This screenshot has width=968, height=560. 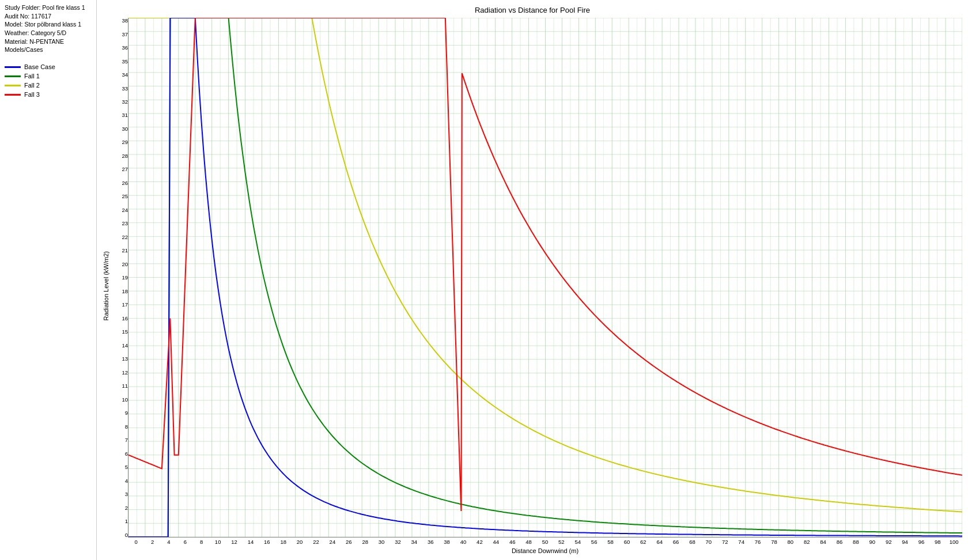 What do you see at coordinates (120, 521) in the screenshot?
I see `y-tick: 1` at bounding box center [120, 521].